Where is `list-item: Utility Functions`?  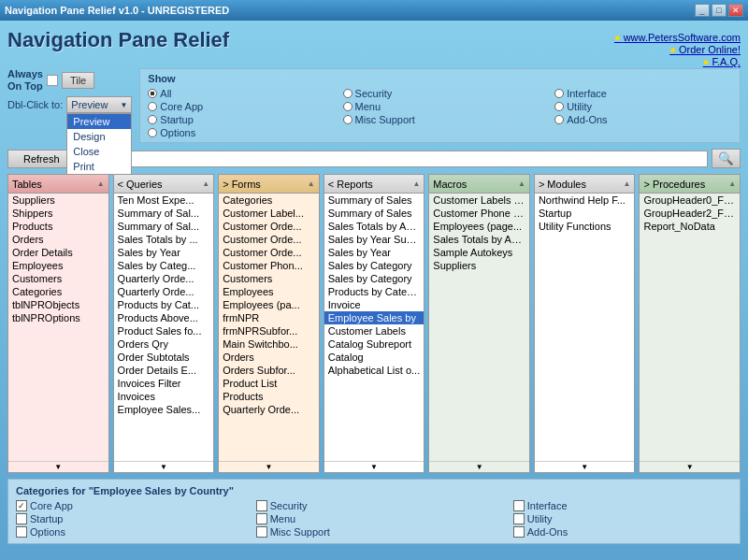 list-item: Utility Functions is located at coordinates (585, 226).